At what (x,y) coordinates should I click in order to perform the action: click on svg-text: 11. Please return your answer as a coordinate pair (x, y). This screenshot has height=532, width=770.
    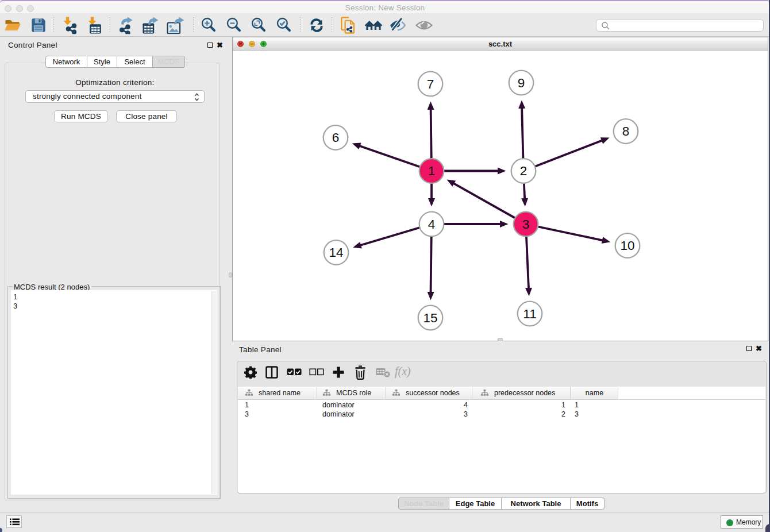
    Looking at the image, I should click on (530, 314).